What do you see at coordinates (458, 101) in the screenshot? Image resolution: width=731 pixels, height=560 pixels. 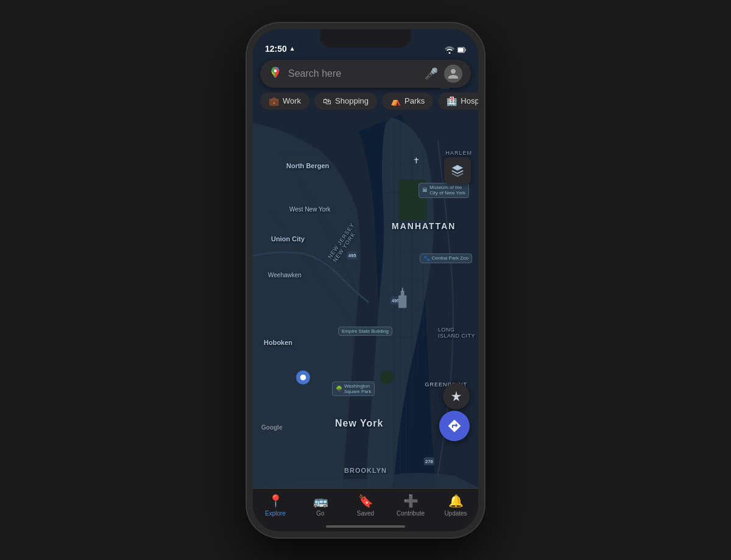 I see `hospitals-pill: 🏥 Hospitals` at bounding box center [458, 101].